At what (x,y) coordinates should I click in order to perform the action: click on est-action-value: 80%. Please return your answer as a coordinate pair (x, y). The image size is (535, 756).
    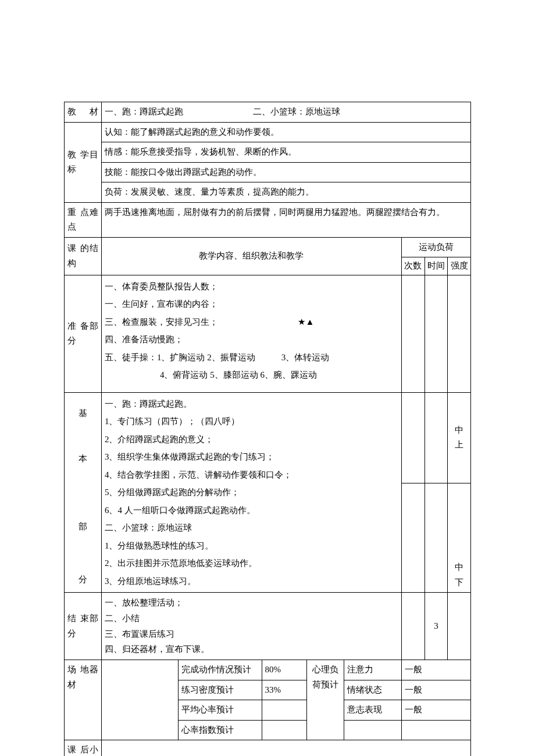
    Looking at the image, I should click on (284, 671).